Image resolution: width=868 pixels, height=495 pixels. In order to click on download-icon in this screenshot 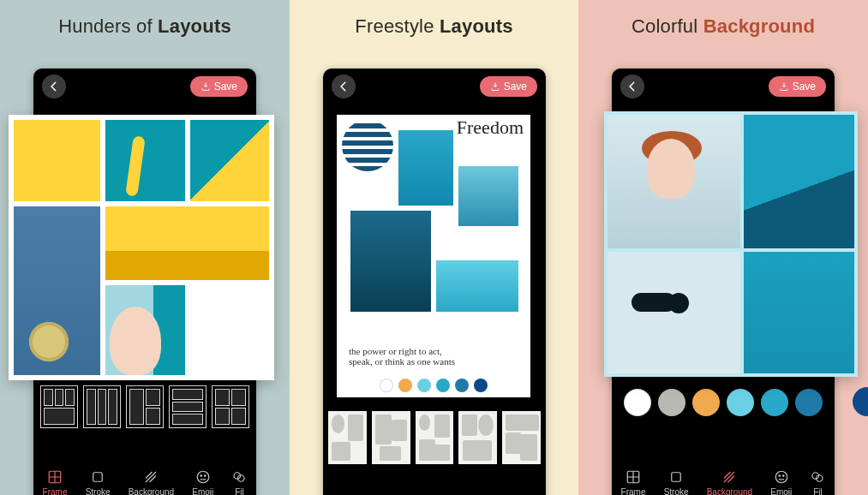, I will do `click(206, 86)`.